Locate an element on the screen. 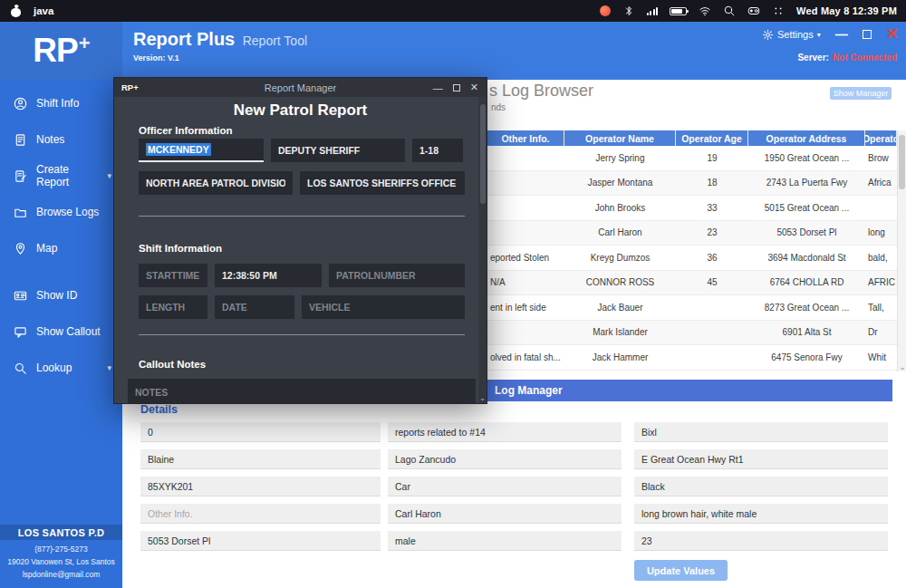 The height and width of the screenshot is (588, 906). app-logo-text: RP is located at coordinates (54, 51).